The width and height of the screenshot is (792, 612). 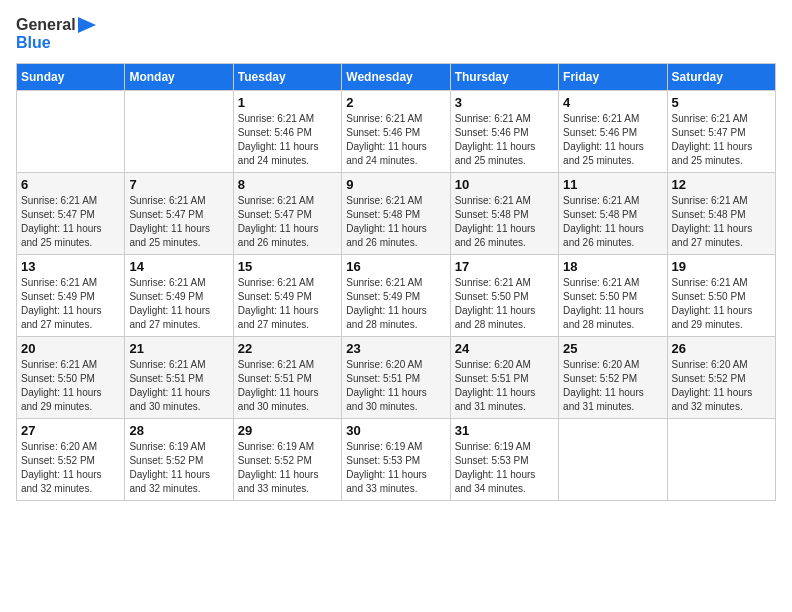 What do you see at coordinates (722, 184) in the screenshot?
I see `day-number: 12` at bounding box center [722, 184].